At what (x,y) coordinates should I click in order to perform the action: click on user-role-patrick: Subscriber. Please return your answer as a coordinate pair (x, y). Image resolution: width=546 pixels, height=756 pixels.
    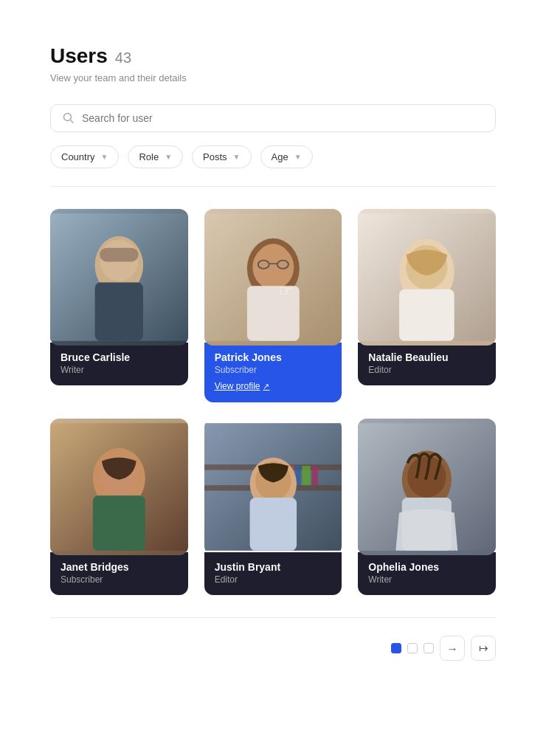
    Looking at the image, I should click on (273, 370).